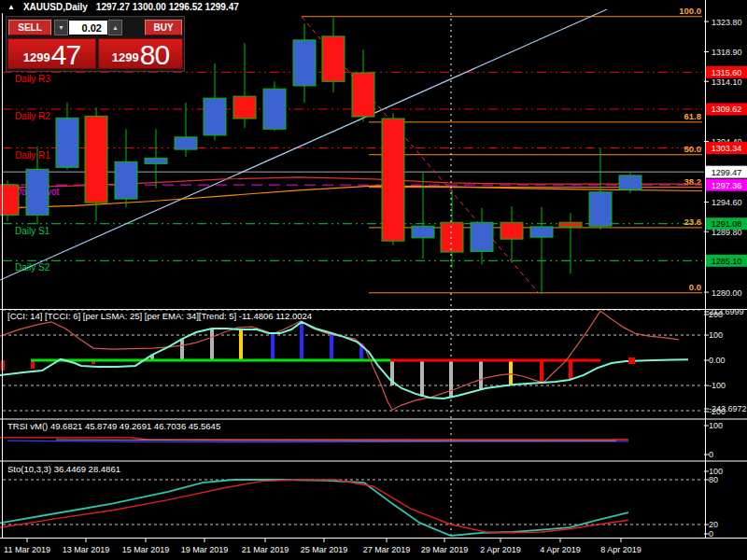  I want to click on indicator-axis-label: -200, so click(717, 412).